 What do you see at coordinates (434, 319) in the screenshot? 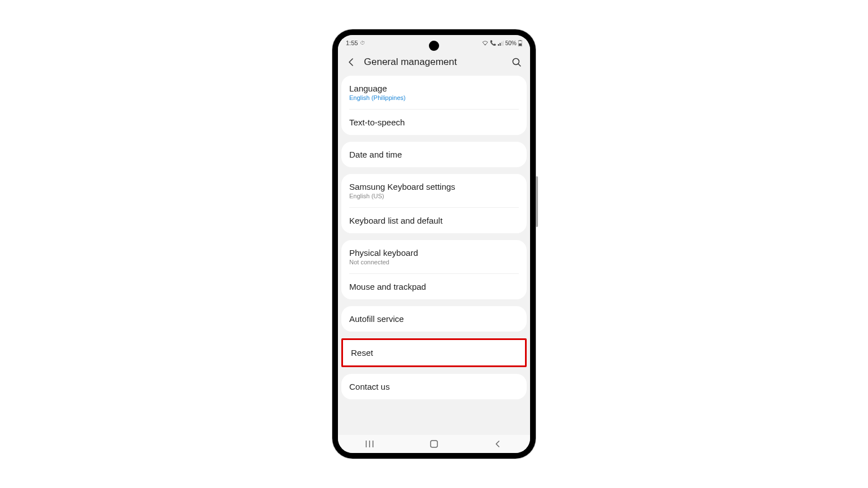
I see `group-autofill: Autofill service` at bounding box center [434, 319].